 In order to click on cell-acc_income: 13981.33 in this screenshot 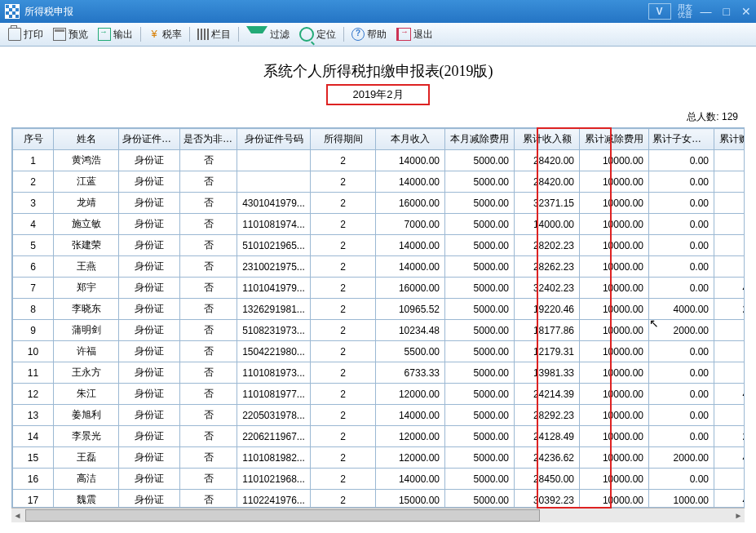, I will do `click(547, 373)`.